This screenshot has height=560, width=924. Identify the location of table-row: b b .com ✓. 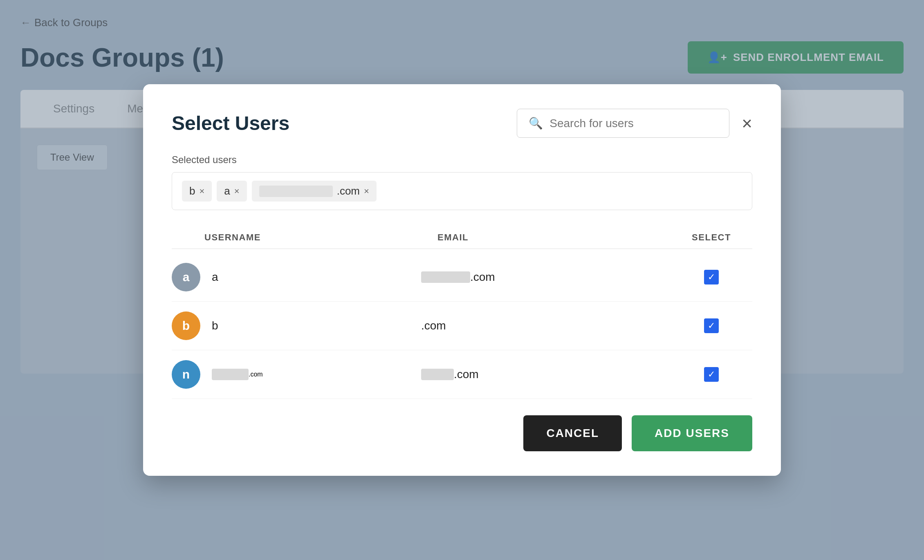
(462, 326).